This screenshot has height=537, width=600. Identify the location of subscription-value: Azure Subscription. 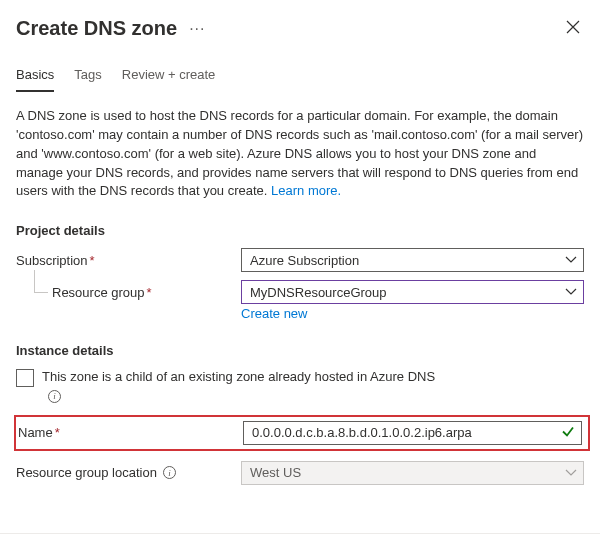
(304, 260).